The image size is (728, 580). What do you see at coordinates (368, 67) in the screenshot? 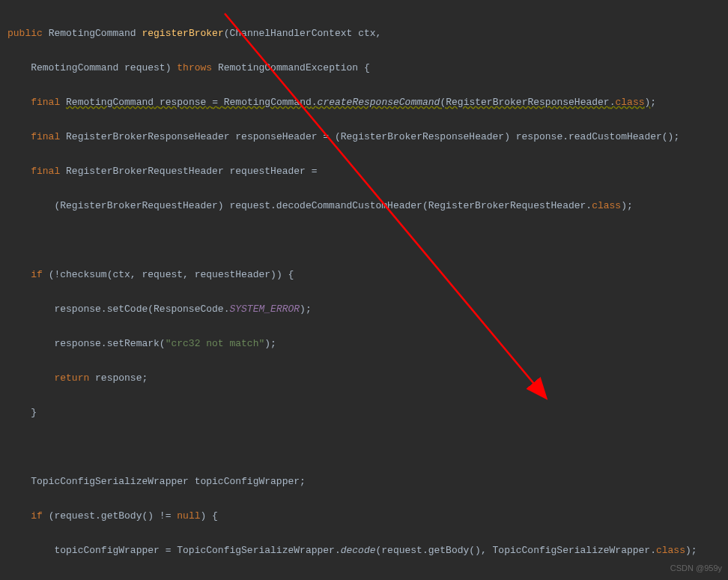
I see `code-line: RemotingCommand request) throws Remoting…` at bounding box center [368, 67].